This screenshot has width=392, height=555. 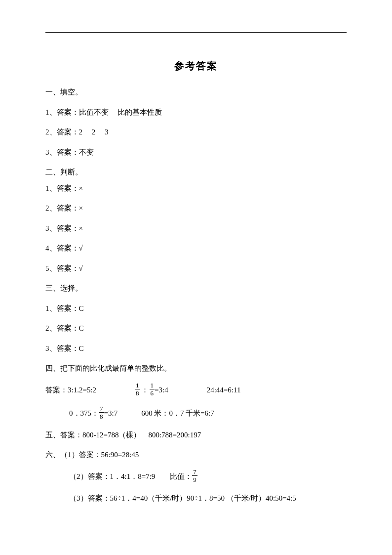 What do you see at coordinates (196, 92) in the screenshot?
I see `section-1-header: 一、填空。` at bounding box center [196, 92].